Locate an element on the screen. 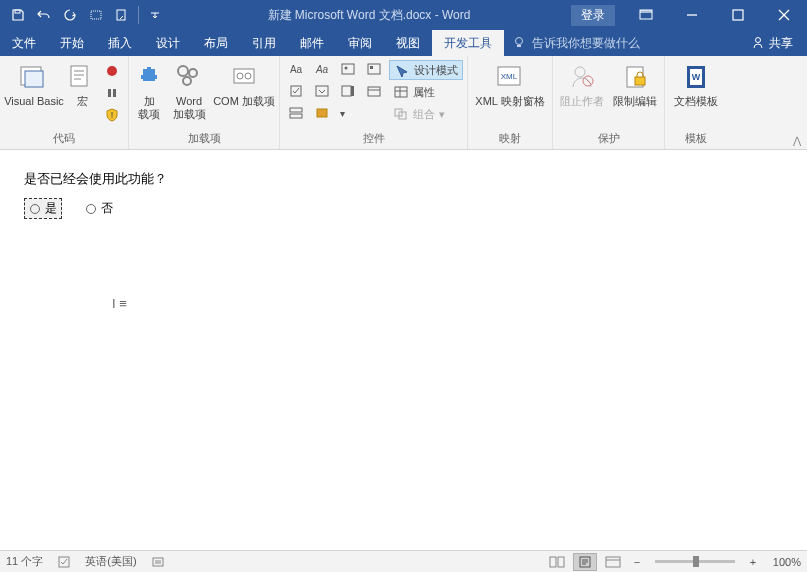 The height and width of the screenshot is (572, 807). addins-button: 加 载项 is located at coordinates (149, 90).